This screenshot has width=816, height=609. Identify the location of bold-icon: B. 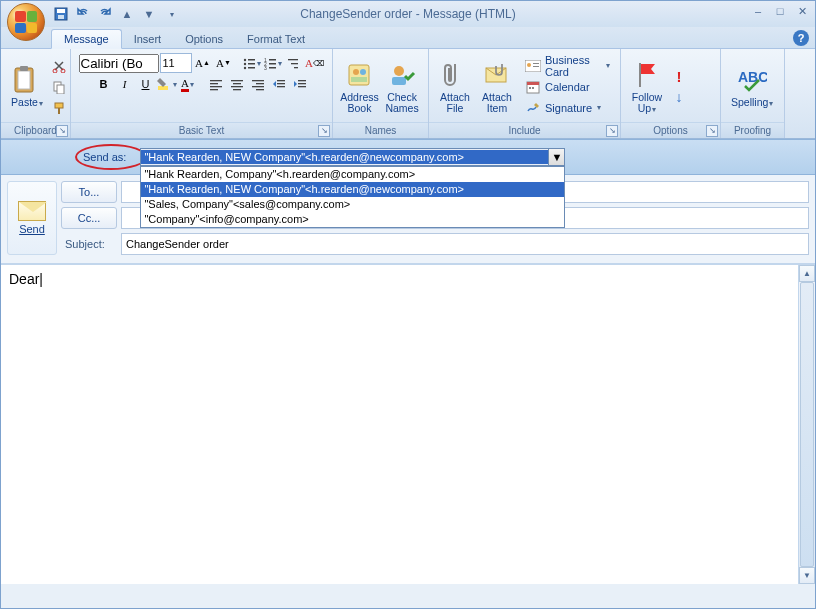
(104, 84).